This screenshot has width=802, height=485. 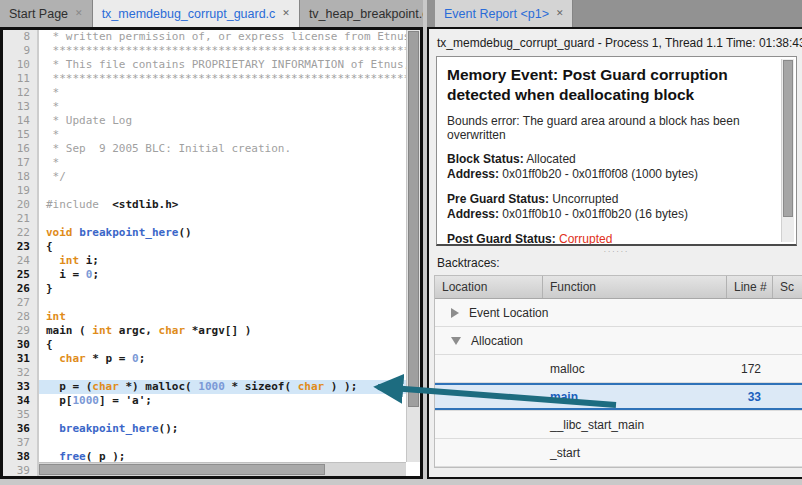 I want to click on line-number: 12, so click(x=20, y=93).